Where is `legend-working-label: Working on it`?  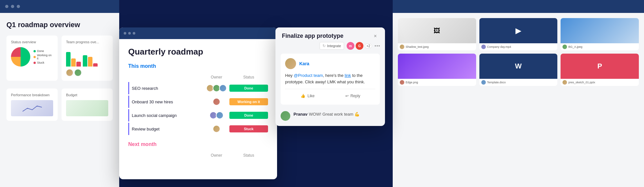 legend-working-label: Working on it is located at coordinates (45, 57).